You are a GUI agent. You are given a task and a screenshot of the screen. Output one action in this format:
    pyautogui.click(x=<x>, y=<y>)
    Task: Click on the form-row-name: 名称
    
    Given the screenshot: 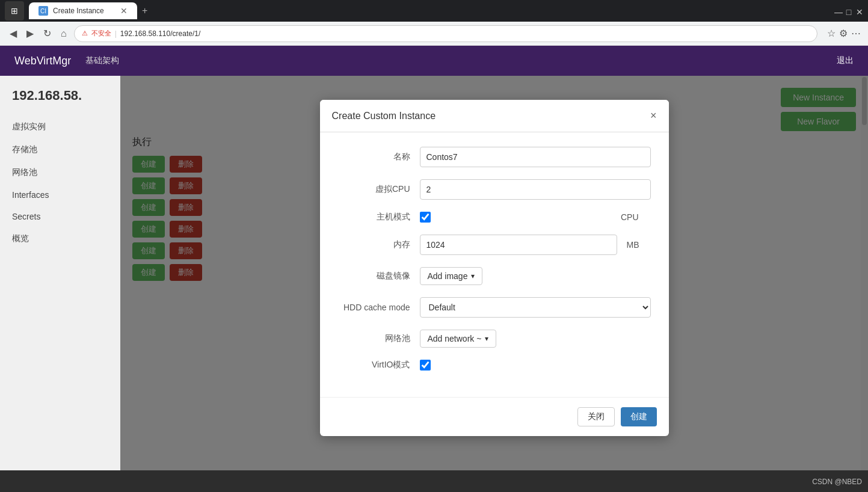 What is the action you would take?
    pyautogui.click(x=494, y=157)
    